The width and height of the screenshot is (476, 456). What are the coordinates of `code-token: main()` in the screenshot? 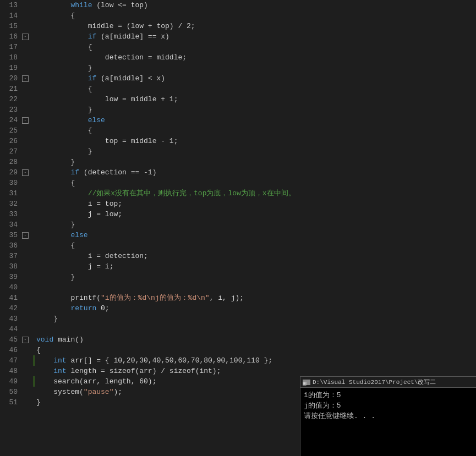 It's located at (68, 340).